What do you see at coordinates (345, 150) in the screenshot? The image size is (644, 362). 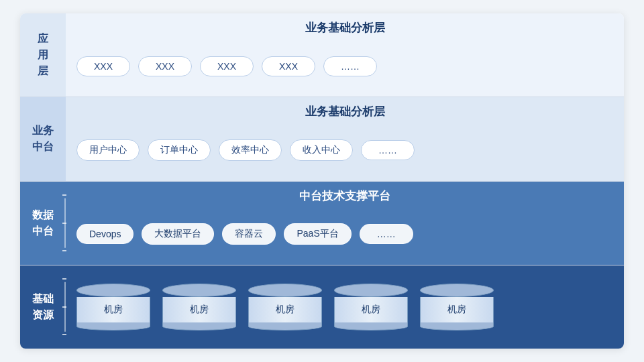 I see `biz-cards-row: 用户中心 订单中心 效率中心 收入中心 ……` at bounding box center [345, 150].